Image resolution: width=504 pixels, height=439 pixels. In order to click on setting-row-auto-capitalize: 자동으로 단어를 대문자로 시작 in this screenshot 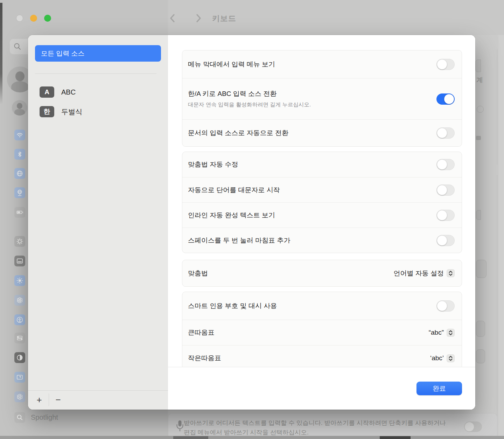, I will do `click(322, 190)`.